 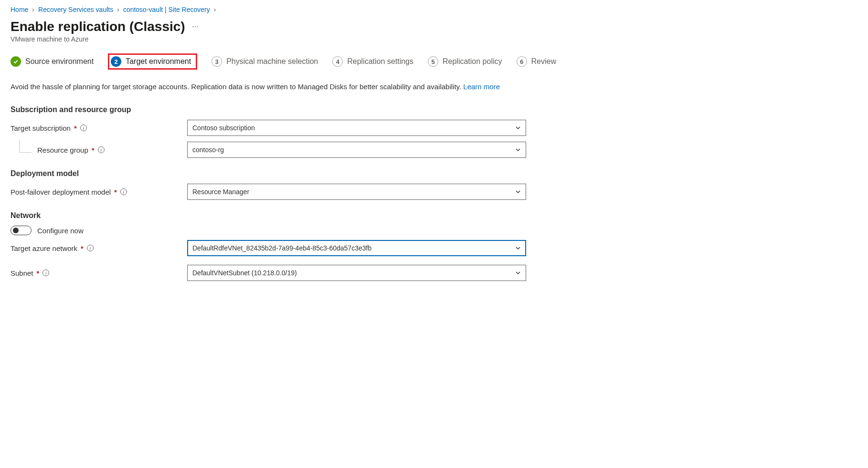 What do you see at coordinates (434, 39) in the screenshot?
I see `page-subtitle: VMware machine to Azure` at bounding box center [434, 39].